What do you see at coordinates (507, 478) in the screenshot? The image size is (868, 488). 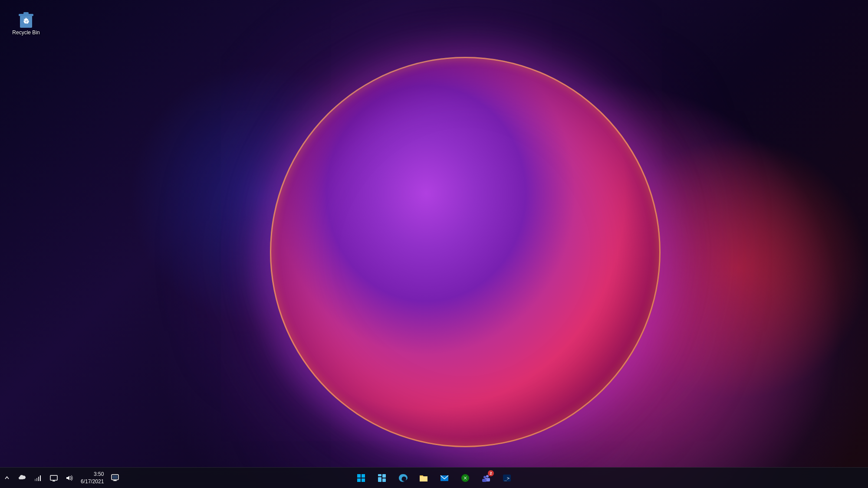 I see `terminal-icon: _>` at bounding box center [507, 478].